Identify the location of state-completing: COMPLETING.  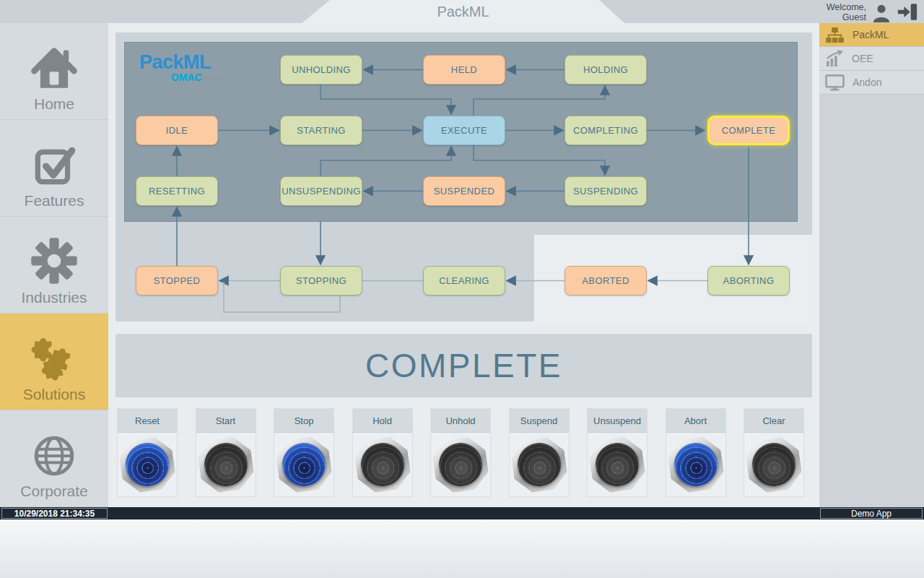
(606, 130).